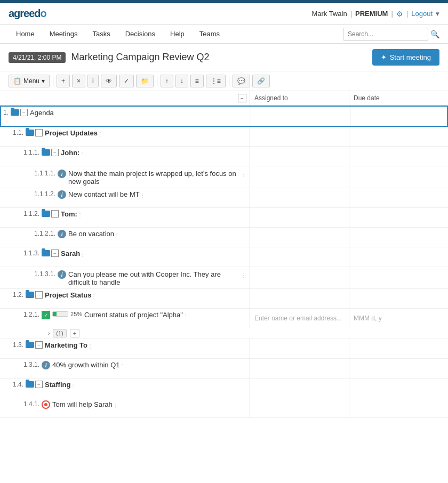  I want to click on nav-meetings: Meetings, so click(64, 34).